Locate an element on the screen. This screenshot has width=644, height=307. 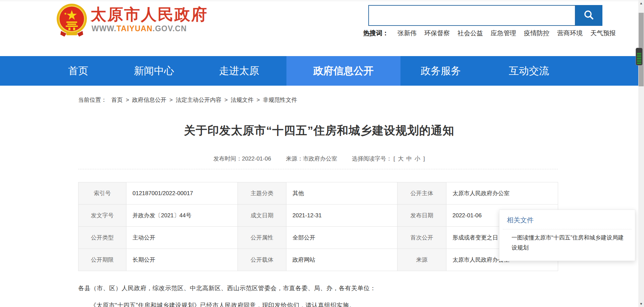
table-label-cell: 公开类型 is located at coordinates (103, 238).